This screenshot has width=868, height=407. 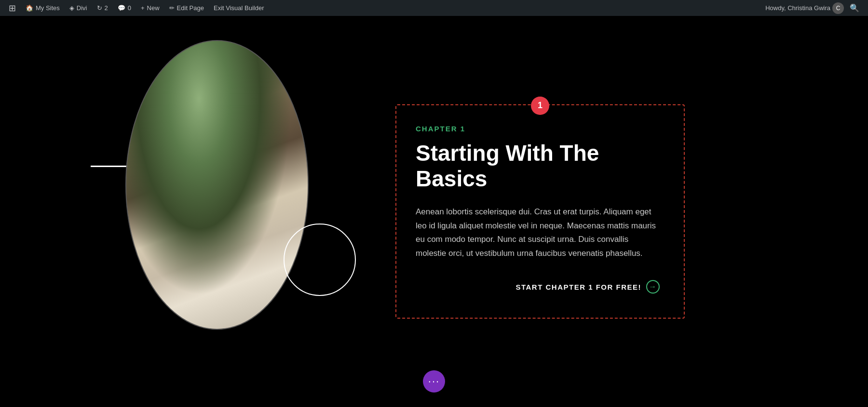 What do you see at coordinates (129, 8) in the screenshot?
I see `comments-count: 0` at bounding box center [129, 8].